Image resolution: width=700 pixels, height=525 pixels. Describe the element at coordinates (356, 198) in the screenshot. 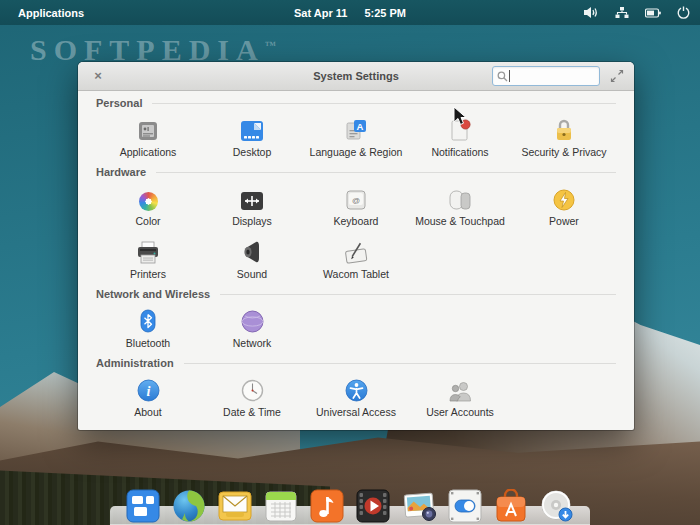

I see `keyboard-icon: @` at that location.